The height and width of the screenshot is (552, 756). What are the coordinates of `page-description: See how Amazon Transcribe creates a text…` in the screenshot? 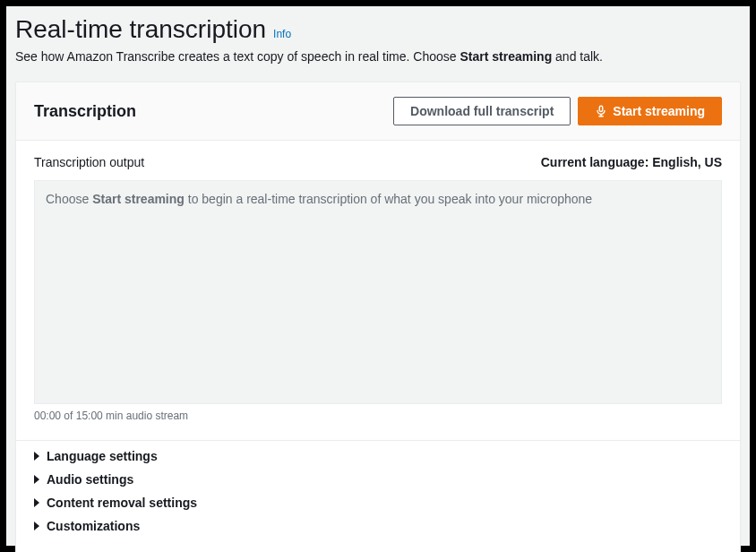 It's located at (378, 56).